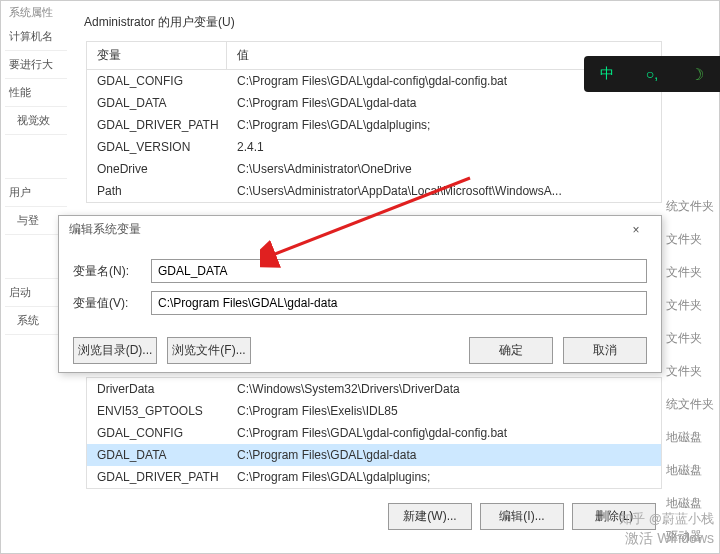 The image size is (720, 554). Describe the element at coordinates (399, 303) in the screenshot. I see `variable-value-input` at that location.